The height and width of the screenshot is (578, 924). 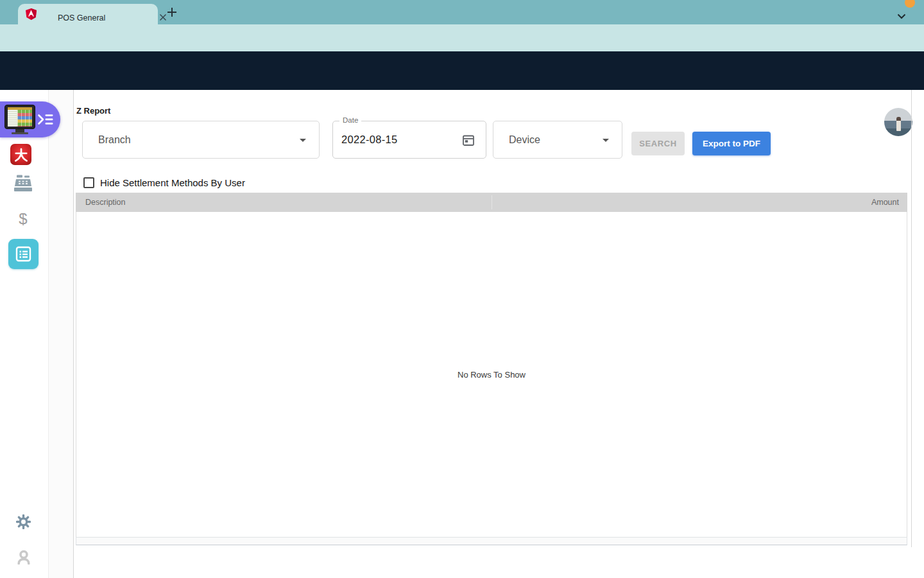 What do you see at coordinates (94, 110) in the screenshot?
I see `page-title: Z Report` at bounding box center [94, 110].